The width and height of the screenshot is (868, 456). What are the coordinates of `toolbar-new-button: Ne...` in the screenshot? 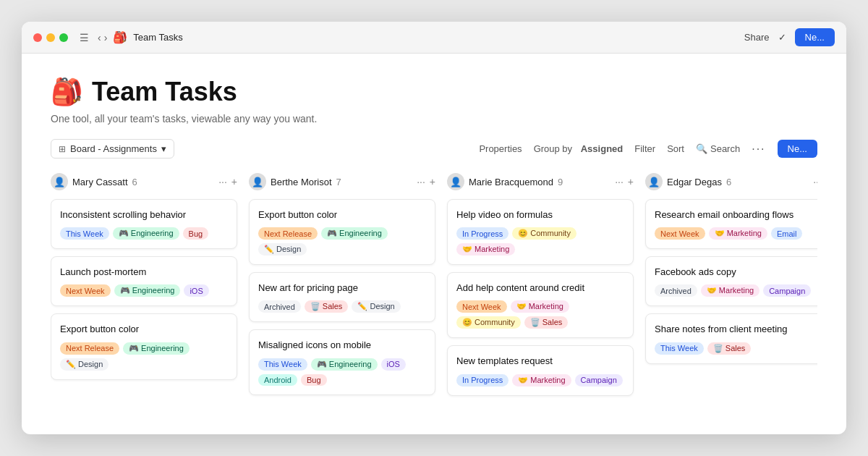 It's located at (797, 149).